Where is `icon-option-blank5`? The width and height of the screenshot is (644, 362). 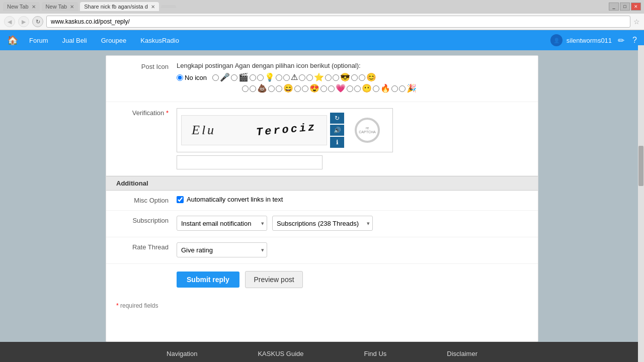
icon-option-blank5 is located at coordinates (354, 77).